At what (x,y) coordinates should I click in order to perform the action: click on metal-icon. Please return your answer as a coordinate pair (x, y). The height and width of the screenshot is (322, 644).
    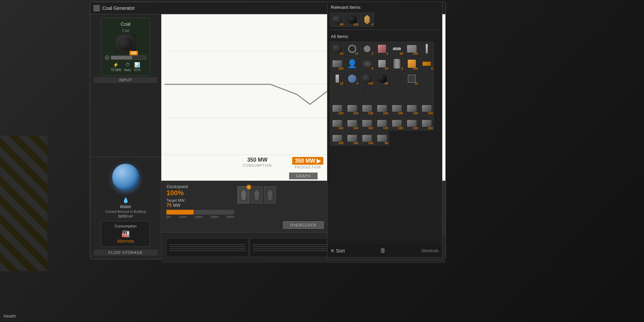
    Looking at the image, I should click on (337, 64).